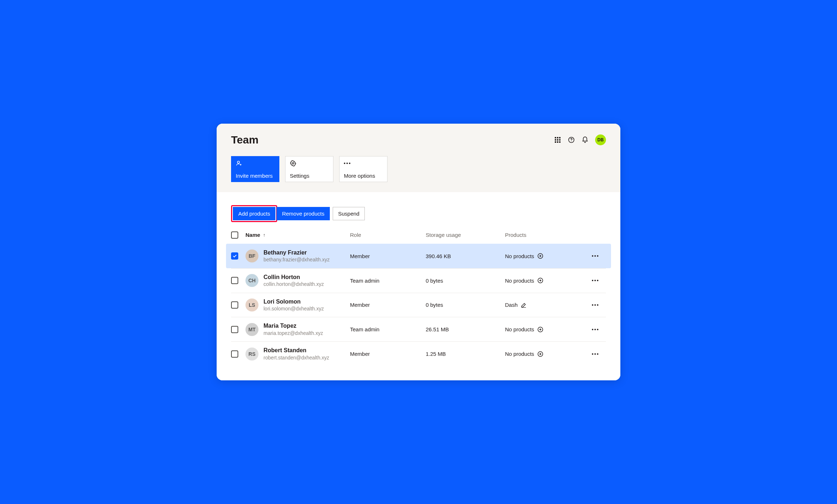 Image resolution: width=837 pixels, height=504 pixels. Describe the element at coordinates (298, 235) in the screenshot. I see `column-name: Name ↑` at that location.